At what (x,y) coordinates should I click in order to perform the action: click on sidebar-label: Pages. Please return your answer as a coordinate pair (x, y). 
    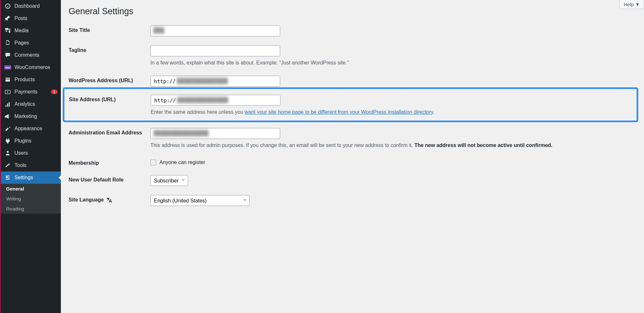
    Looking at the image, I should click on (36, 43).